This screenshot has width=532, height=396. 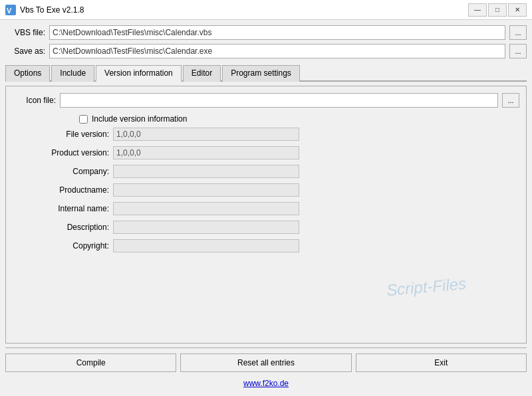 I want to click on watermark: Script-Files, so click(x=426, y=287).